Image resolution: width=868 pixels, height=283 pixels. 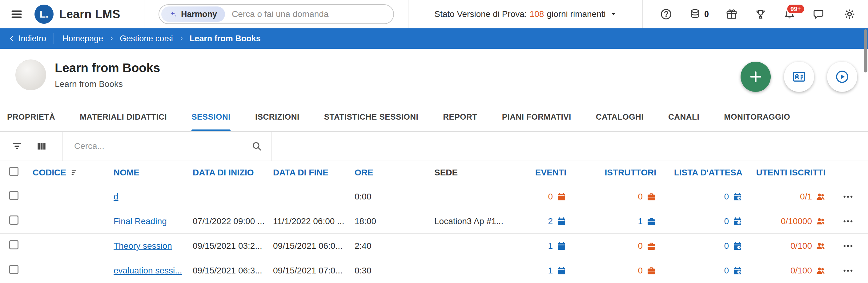 I want to click on trial-status-dropdown: Stato Versione di Prova: 108 giorni rima…, so click(x=526, y=14).